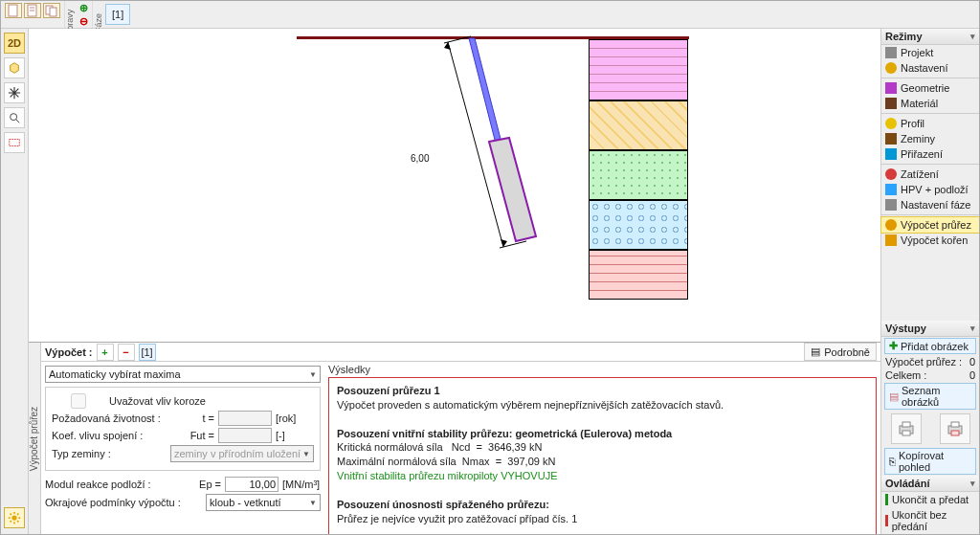  What do you see at coordinates (84, 21) in the screenshot?
I see `phase-remove-icon: ⊖` at bounding box center [84, 21].